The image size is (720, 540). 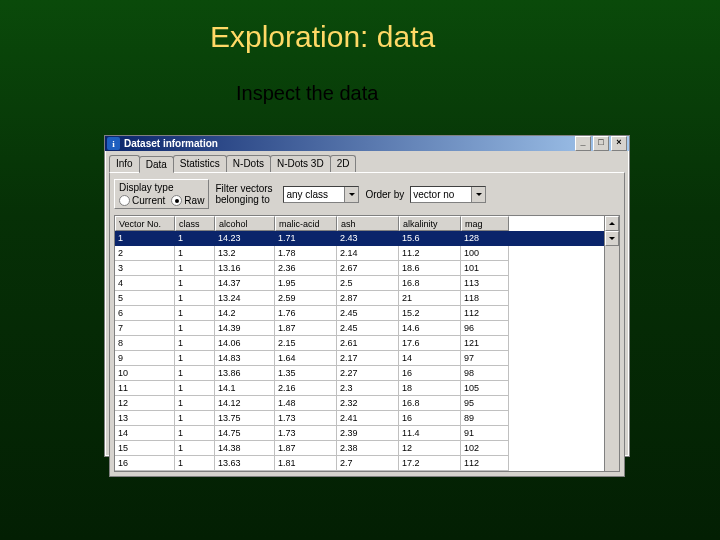 What do you see at coordinates (145, 224) in the screenshot?
I see `col-header: Vector No.` at bounding box center [145, 224].